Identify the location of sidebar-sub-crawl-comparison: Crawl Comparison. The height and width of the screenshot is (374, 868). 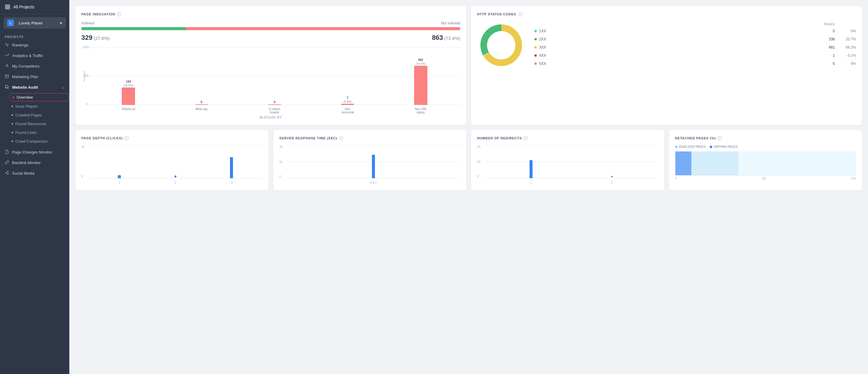
(40, 141).